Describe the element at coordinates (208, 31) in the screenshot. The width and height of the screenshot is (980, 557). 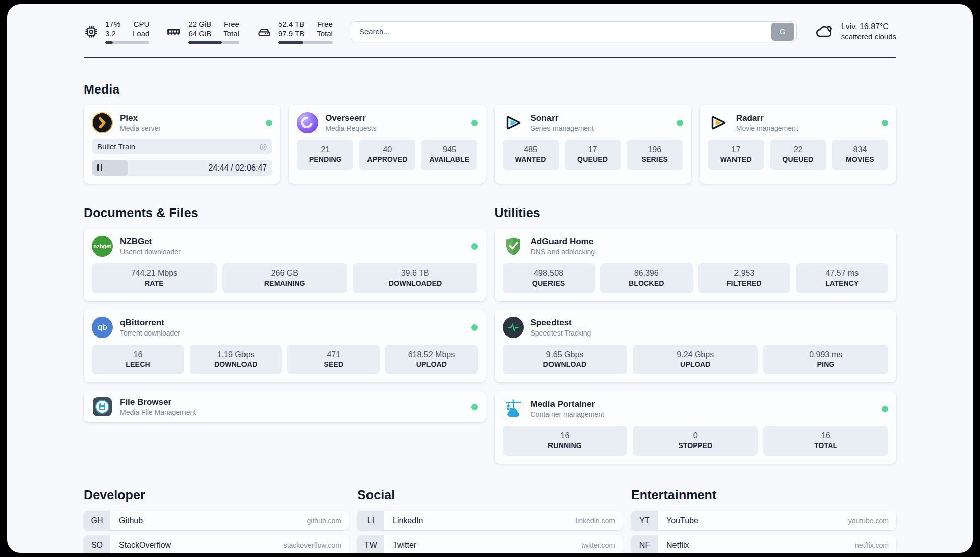
I see `resource-widgets: 17% CPU 3.2 Load` at that location.